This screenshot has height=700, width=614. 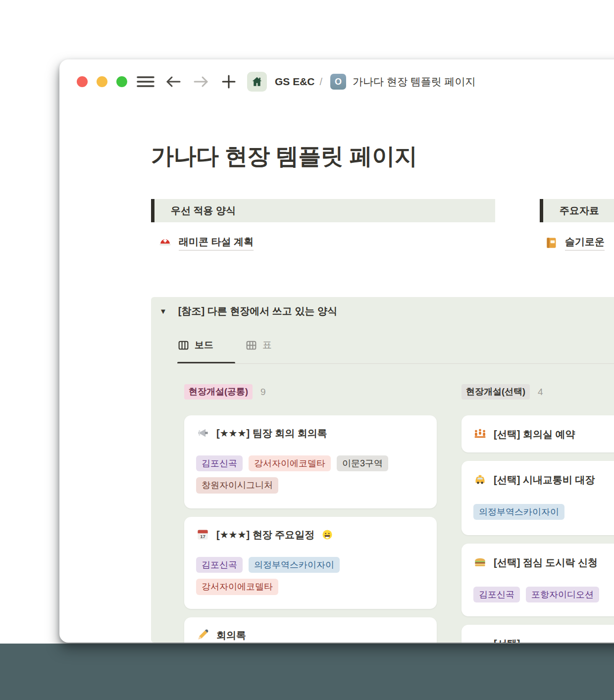 What do you see at coordinates (585, 243) in the screenshot?
I see `wise-guide-page-link: 슬기로운` at bounding box center [585, 243].